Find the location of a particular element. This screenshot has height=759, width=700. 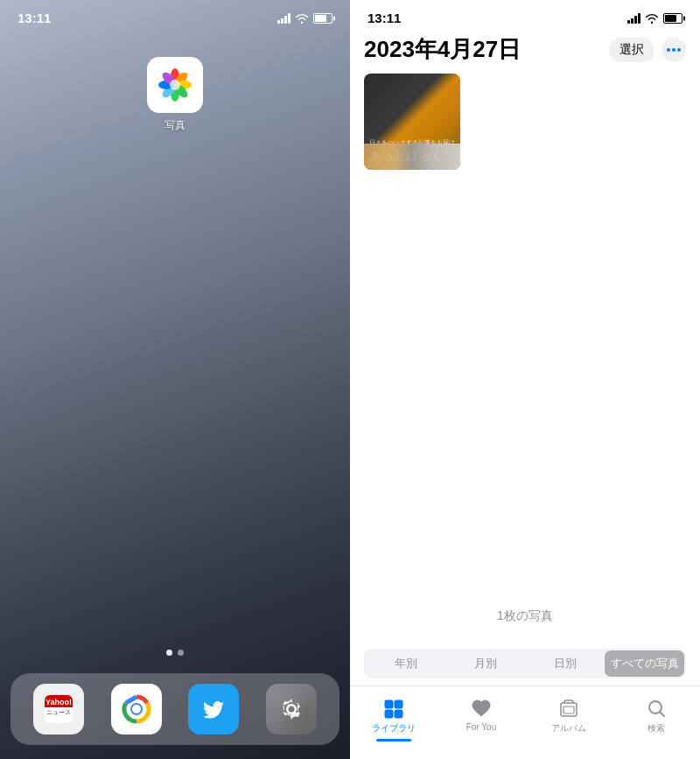

photos-date-title: 2023年4月27日 is located at coordinates (443, 49).